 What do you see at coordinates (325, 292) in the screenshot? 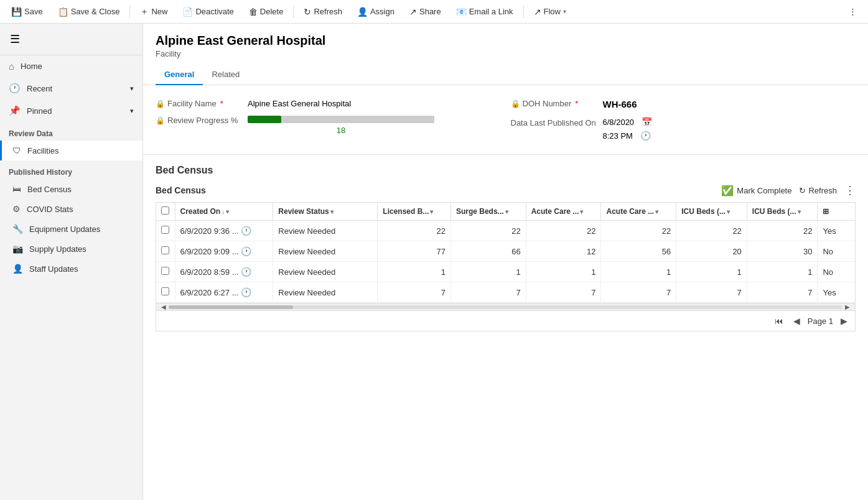
I see `row-4-review-status: Review Needed` at bounding box center [325, 292].